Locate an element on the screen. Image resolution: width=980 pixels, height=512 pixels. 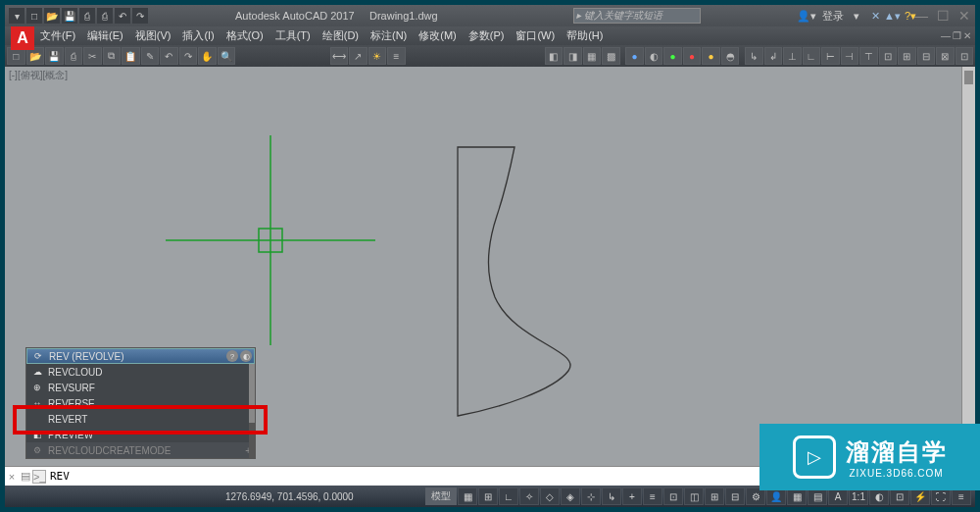
tool-sun-icon: ☀ is located at coordinates (378, 56).